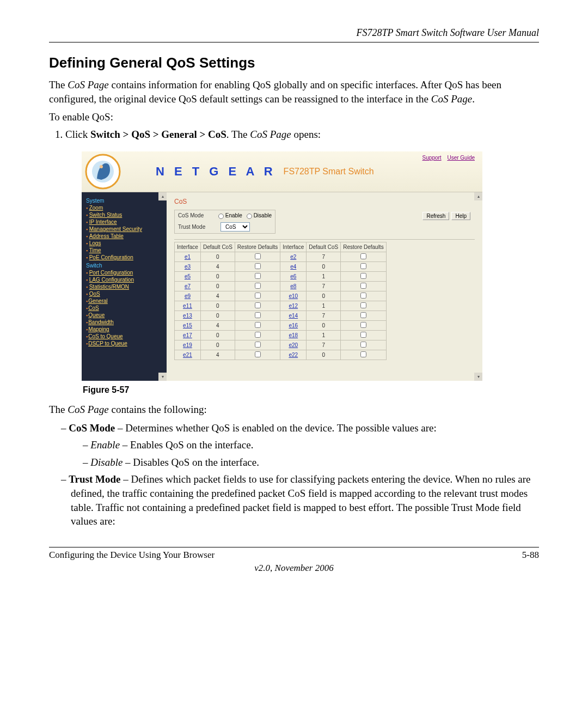  What do you see at coordinates (293, 267) in the screenshot?
I see `interface-link: e4` at bounding box center [293, 267].